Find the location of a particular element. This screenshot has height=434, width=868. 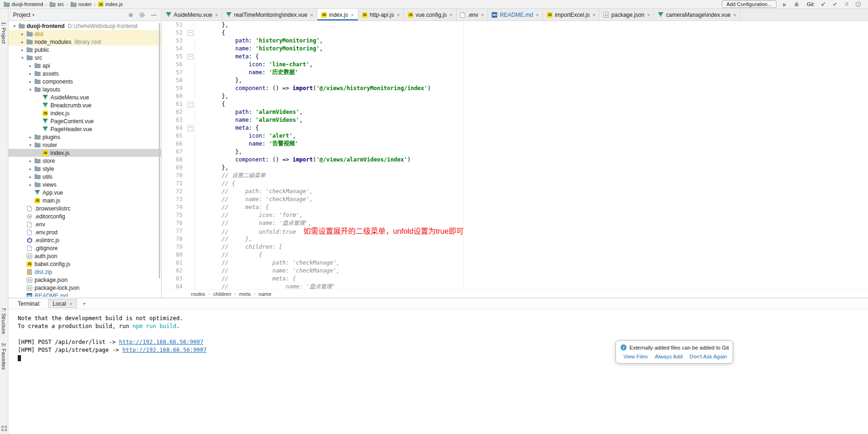

editor-tab-http-api-js: JShttp-api.js× is located at coordinates (381, 15).